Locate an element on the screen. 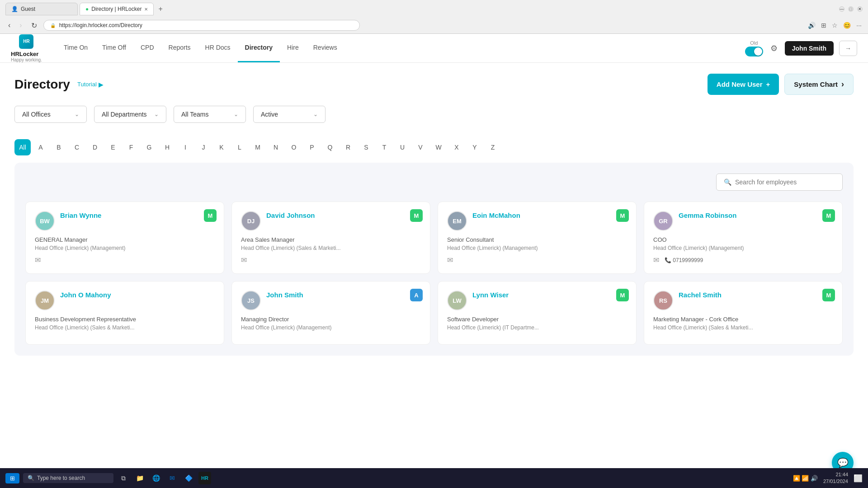 Image resolution: width=868 pixels, height=488 pixels. filter-offices-label: All Offices is located at coordinates (36, 114).